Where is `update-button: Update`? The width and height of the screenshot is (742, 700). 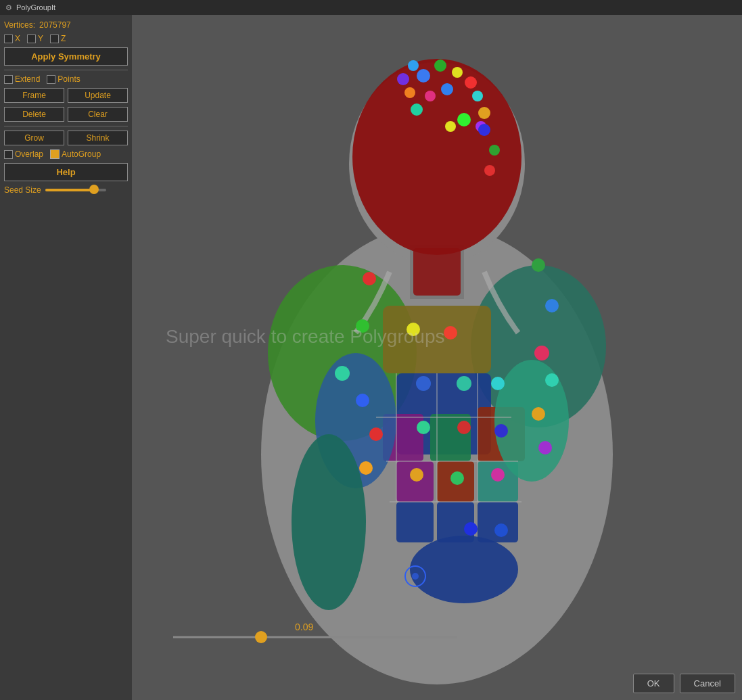
update-button: Update is located at coordinates (97, 95).